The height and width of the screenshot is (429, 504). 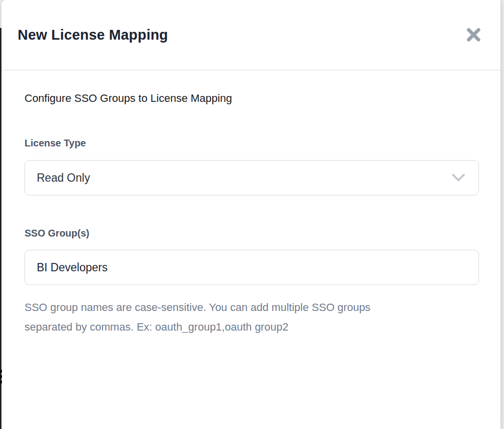 What do you see at coordinates (252, 317) in the screenshot?
I see `sso-groups-hint: SSO group names are case-sensitive. You …` at bounding box center [252, 317].